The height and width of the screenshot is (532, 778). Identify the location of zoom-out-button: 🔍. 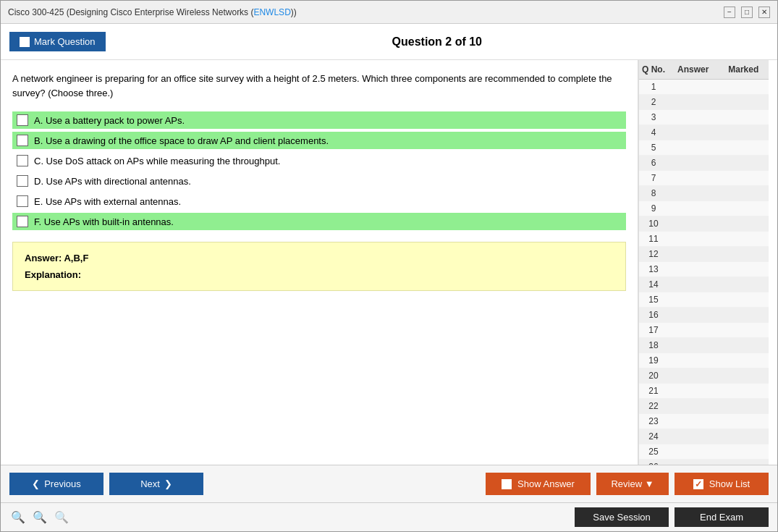
(18, 518).